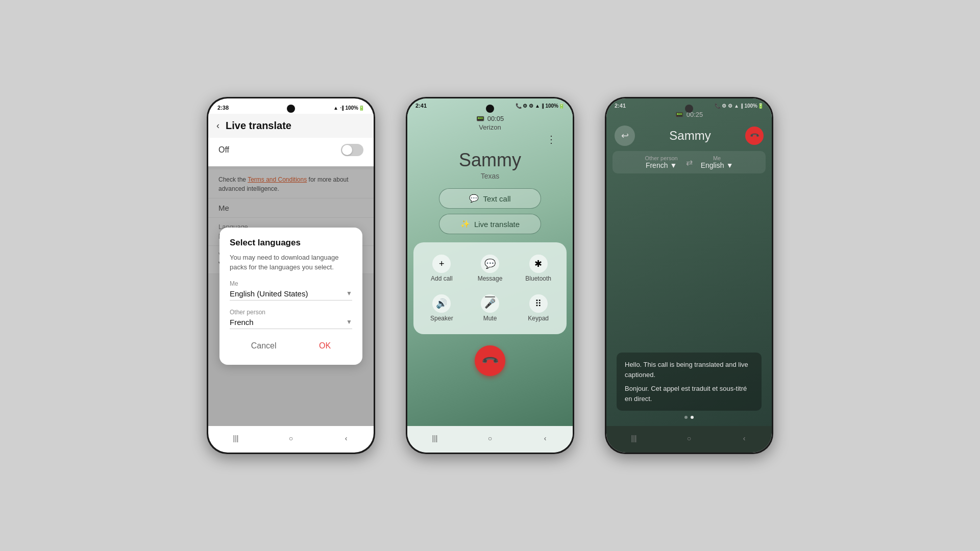 Image resolution: width=980 pixels, height=551 pixels. What do you see at coordinates (689, 162) in the screenshot?
I see `p3-swap-icon: ⇄` at bounding box center [689, 162].